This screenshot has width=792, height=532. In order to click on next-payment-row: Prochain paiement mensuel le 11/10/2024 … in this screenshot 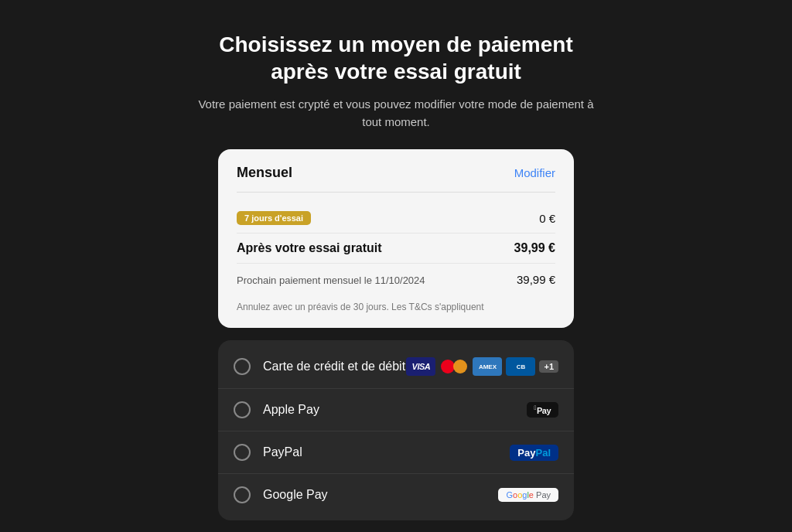, I will do `click(396, 279)`.